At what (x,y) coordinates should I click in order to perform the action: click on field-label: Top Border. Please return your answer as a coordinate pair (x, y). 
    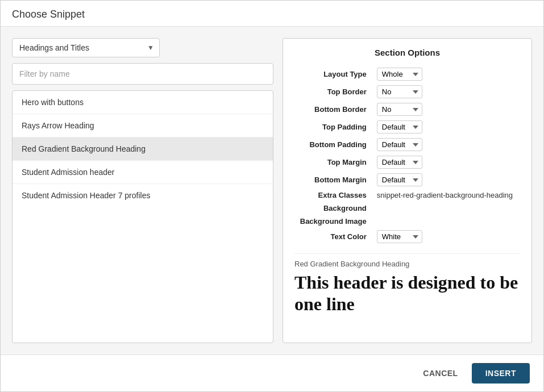
    Looking at the image, I should click on (334, 92).